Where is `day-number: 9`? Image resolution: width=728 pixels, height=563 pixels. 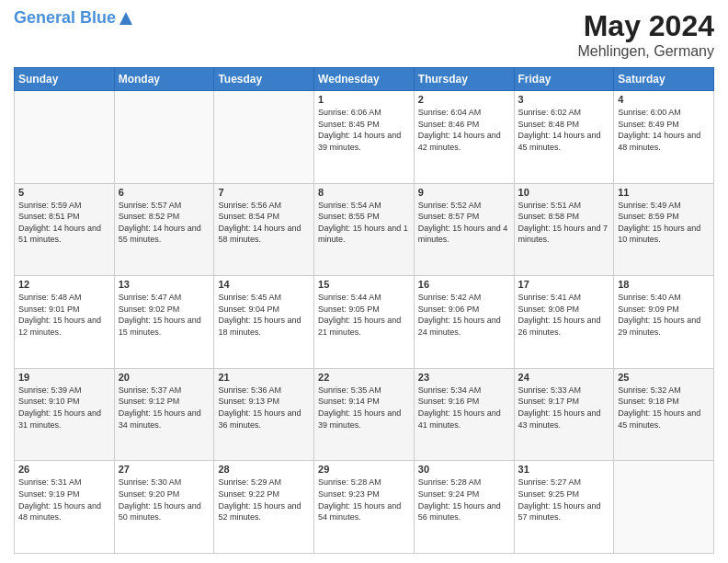 day-number: 9 is located at coordinates (464, 192).